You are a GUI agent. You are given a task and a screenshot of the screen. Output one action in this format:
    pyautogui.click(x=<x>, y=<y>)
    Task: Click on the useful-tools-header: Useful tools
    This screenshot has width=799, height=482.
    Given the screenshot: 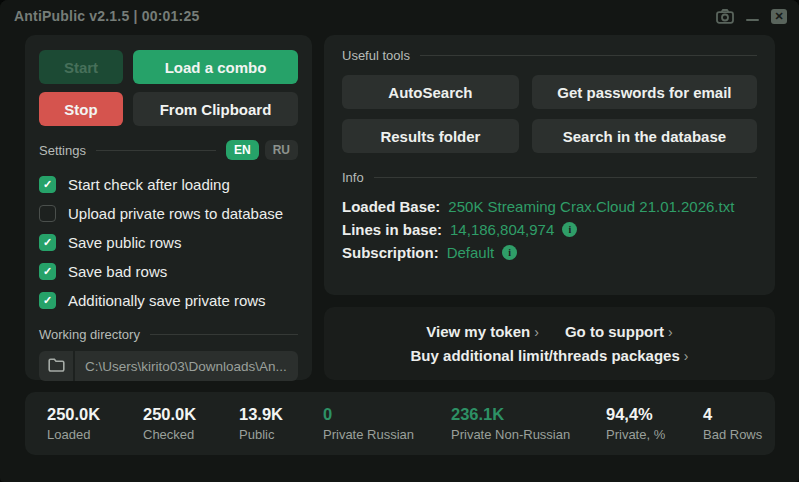 What is the action you would take?
    pyautogui.click(x=550, y=56)
    